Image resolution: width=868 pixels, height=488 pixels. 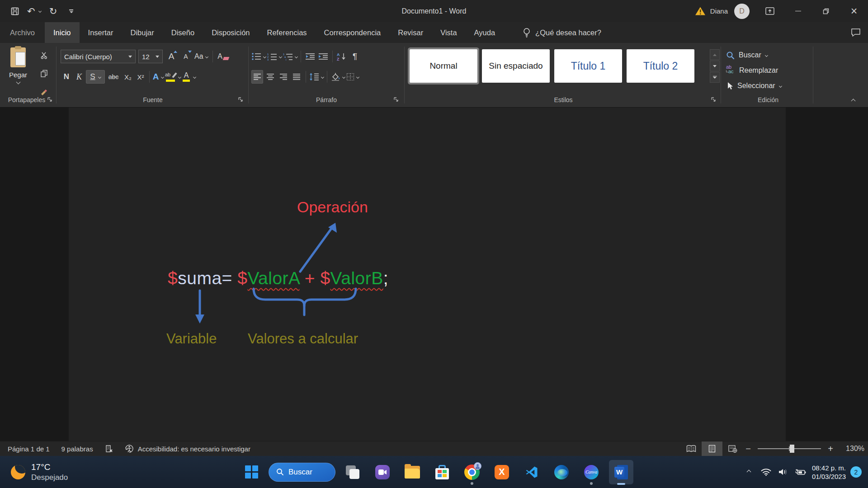 What do you see at coordinates (53, 11) in the screenshot?
I see `redo-button: ↻` at bounding box center [53, 11].